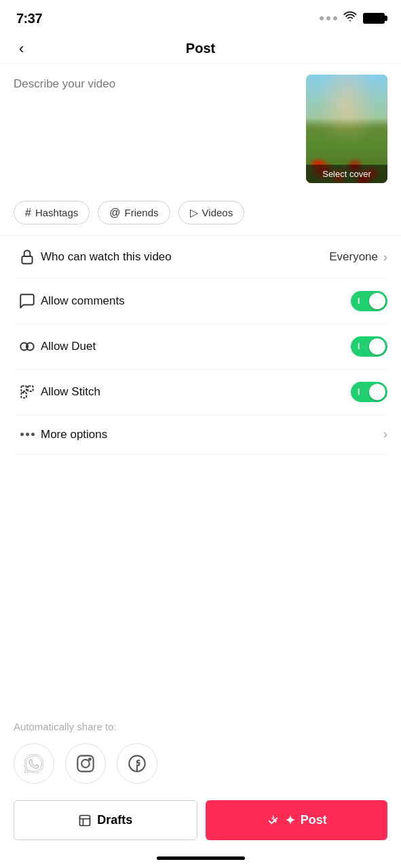  I want to click on lock-icon, so click(27, 257).